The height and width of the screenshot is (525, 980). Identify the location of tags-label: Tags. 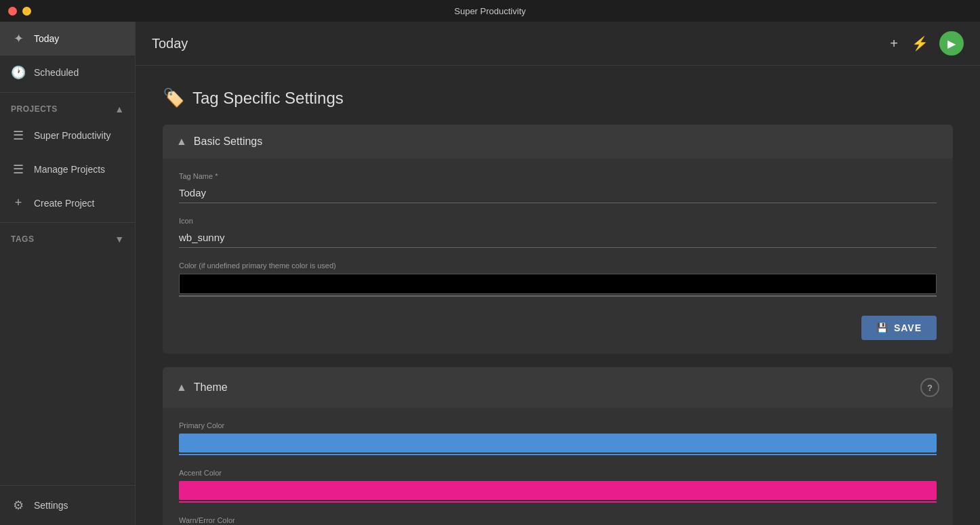
(22, 239).